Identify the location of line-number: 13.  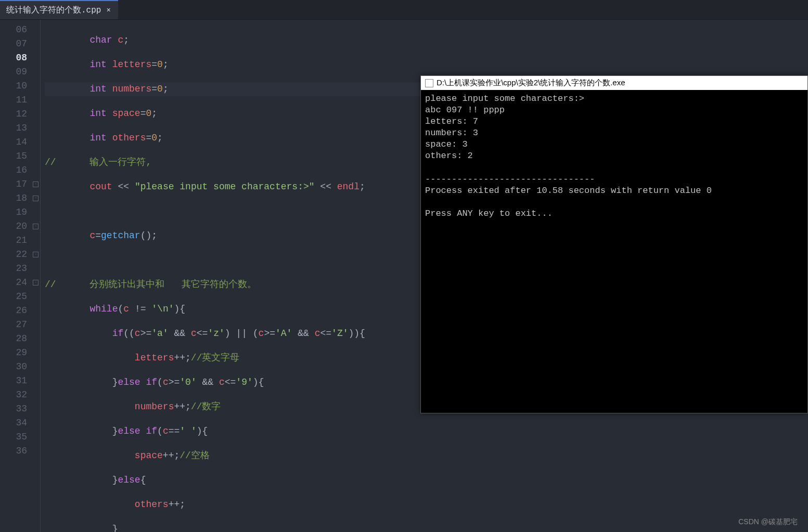
(15, 128).